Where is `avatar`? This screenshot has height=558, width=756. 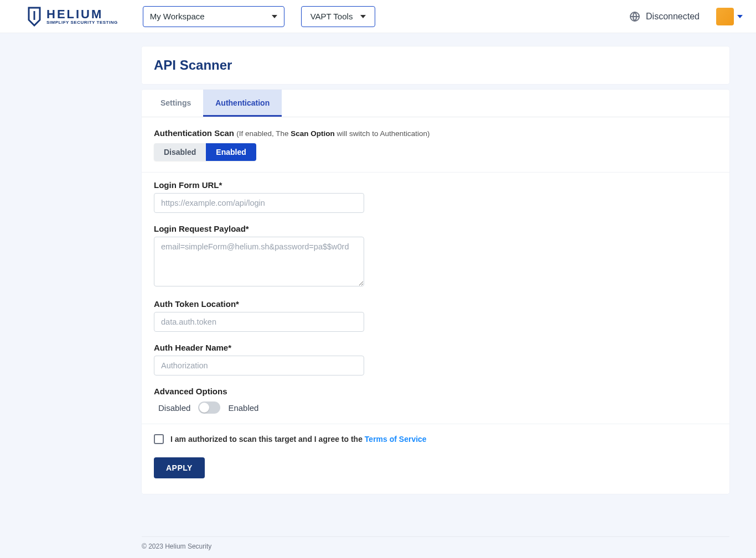
avatar is located at coordinates (725, 17).